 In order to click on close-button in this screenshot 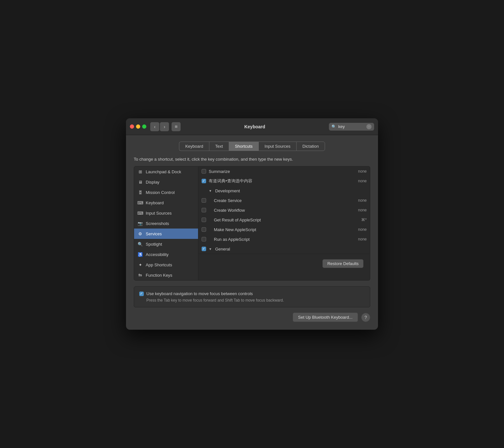, I will do `click(132, 127)`.